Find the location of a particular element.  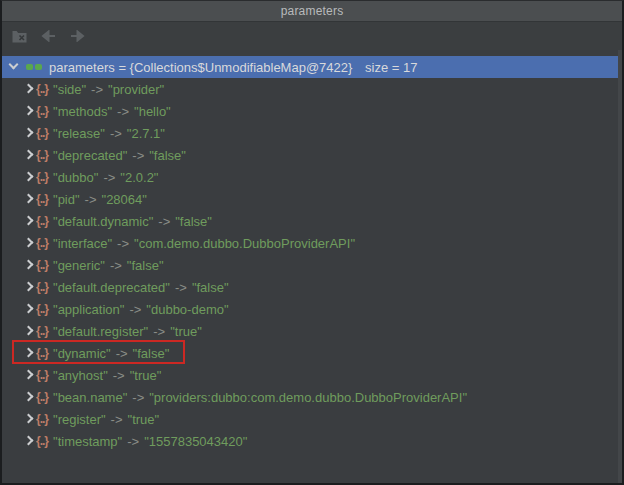

tree-row-map-entry: {..} "default.register"->"true" is located at coordinates (310, 331).